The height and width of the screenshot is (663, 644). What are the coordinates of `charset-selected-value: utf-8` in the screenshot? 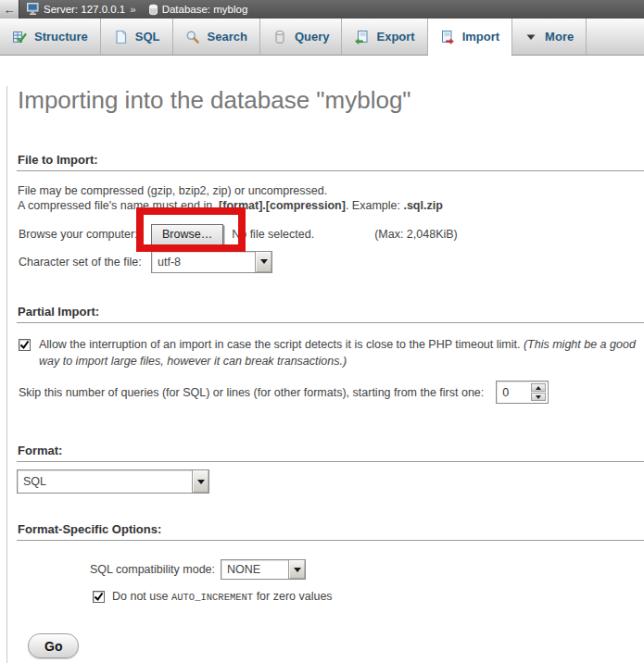 It's located at (204, 262).